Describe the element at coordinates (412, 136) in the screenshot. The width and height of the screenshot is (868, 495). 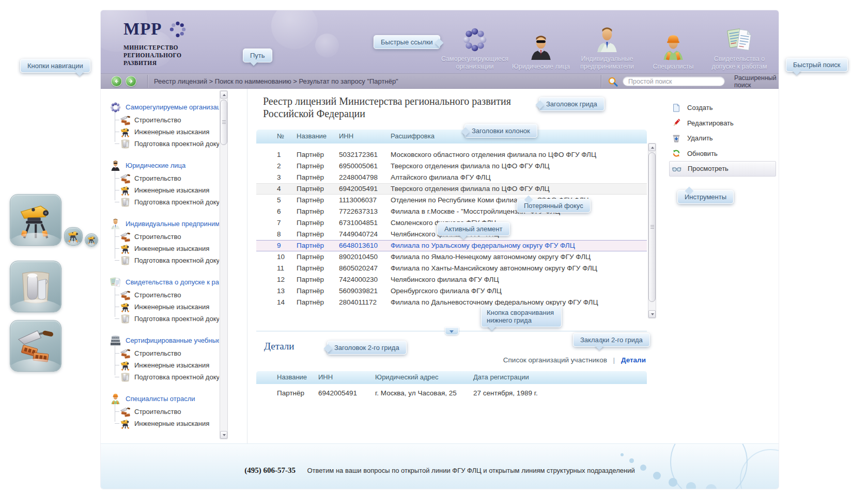
I see `column-header: Расшифровка` at that location.